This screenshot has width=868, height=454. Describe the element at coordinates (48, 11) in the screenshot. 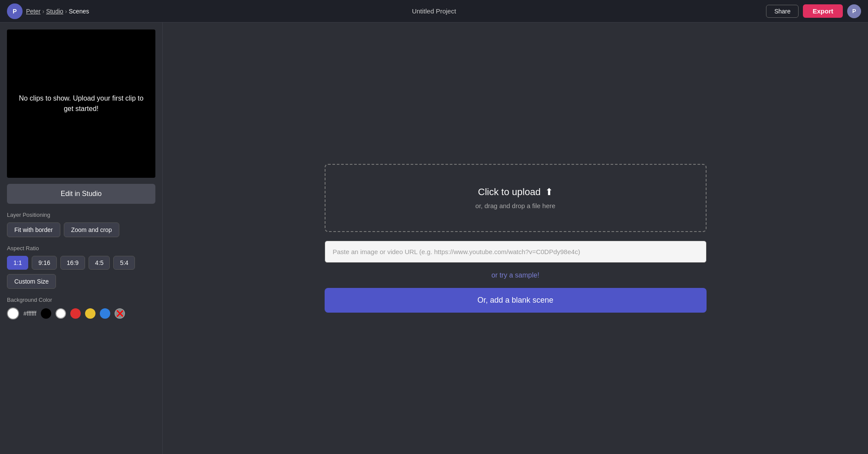

I see `header-left: P Peter › Studio › Scenes` at that location.